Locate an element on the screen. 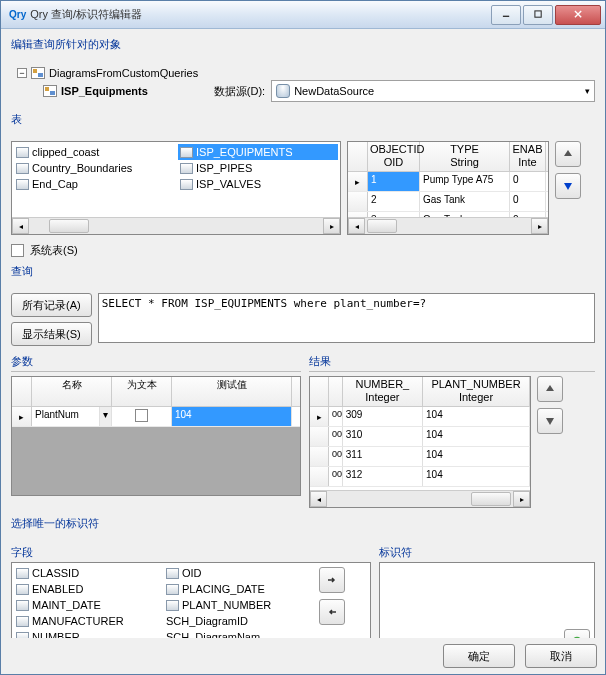  list-item-label: PLACING_DATE is located at coordinates (224, 589).